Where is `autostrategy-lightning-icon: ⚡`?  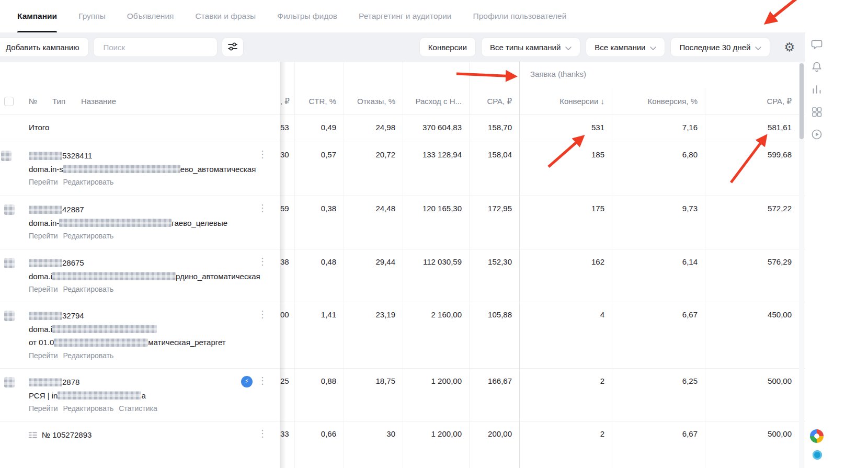 autostrategy-lightning-icon: ⚡ is located at coordinates (247, 382).